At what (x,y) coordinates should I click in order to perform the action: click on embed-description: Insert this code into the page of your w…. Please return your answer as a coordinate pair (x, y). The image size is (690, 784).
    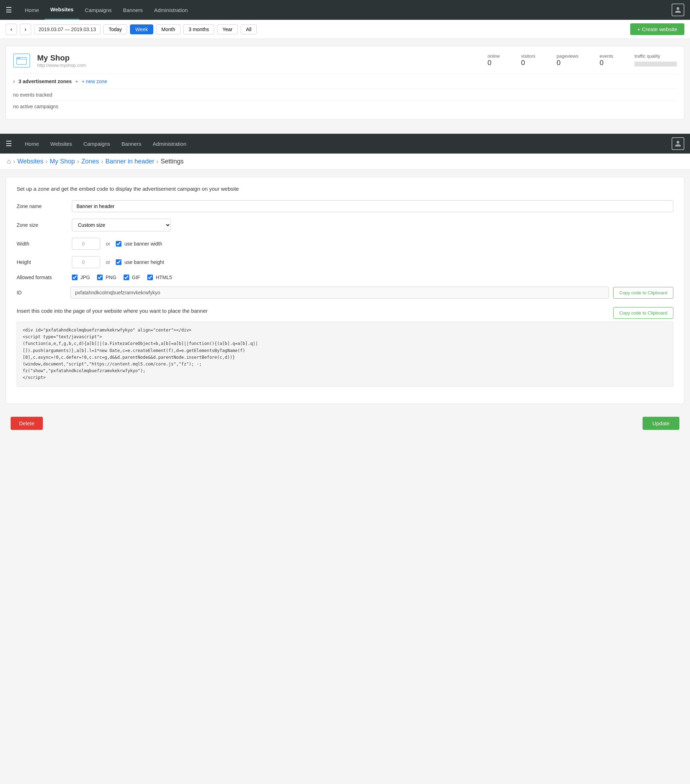
    Looking at the image, I should click on (312, 311).